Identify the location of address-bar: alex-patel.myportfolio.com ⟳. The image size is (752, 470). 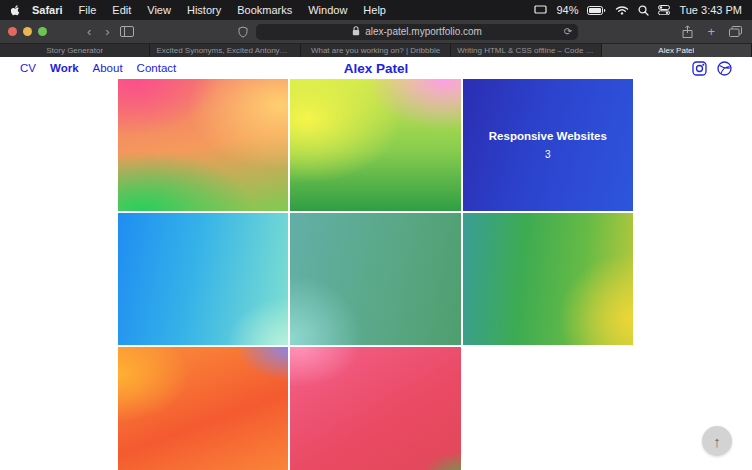
(417, 32).